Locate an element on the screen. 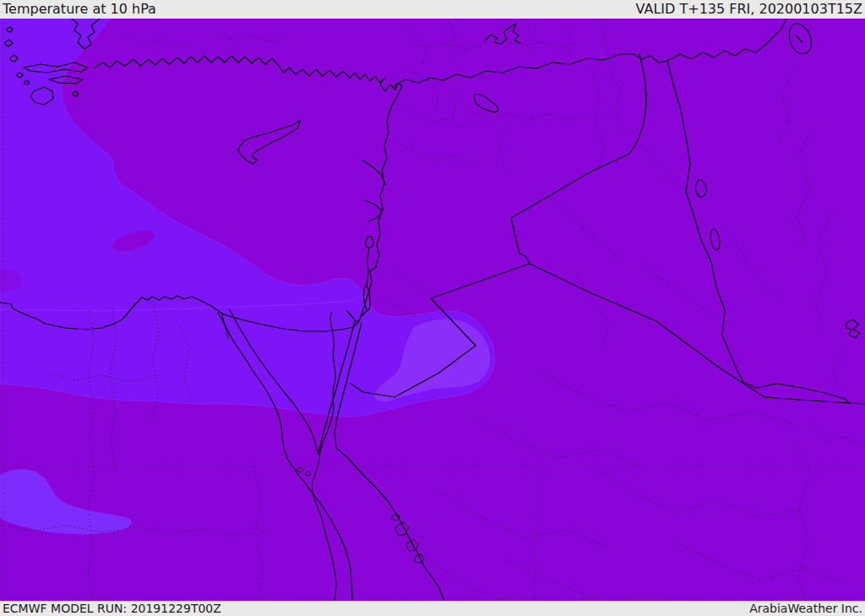  map-parameter-title: Temperature at 10 hPa is located at coordinates (79, 9).